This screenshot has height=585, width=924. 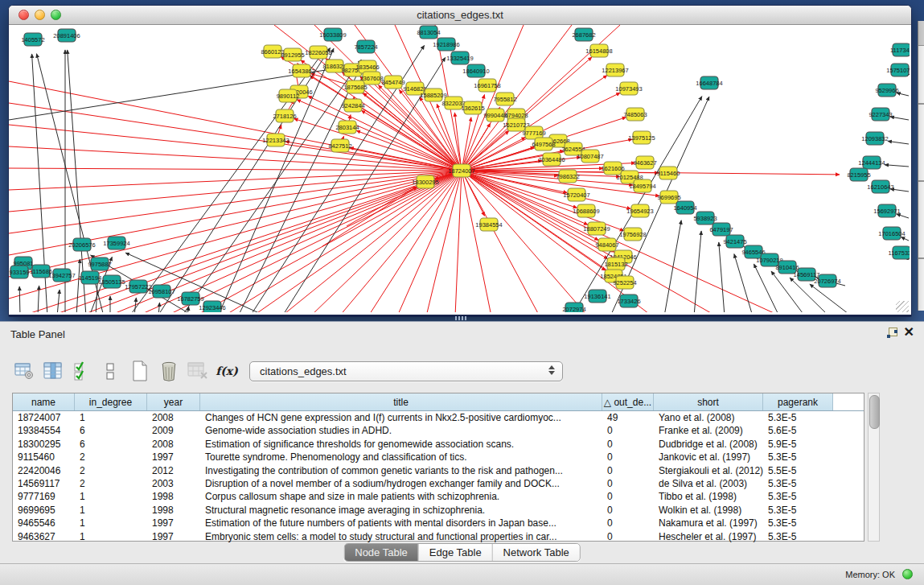 I want to click on close-panel-icon: ✕, so click(x=909, y=332).